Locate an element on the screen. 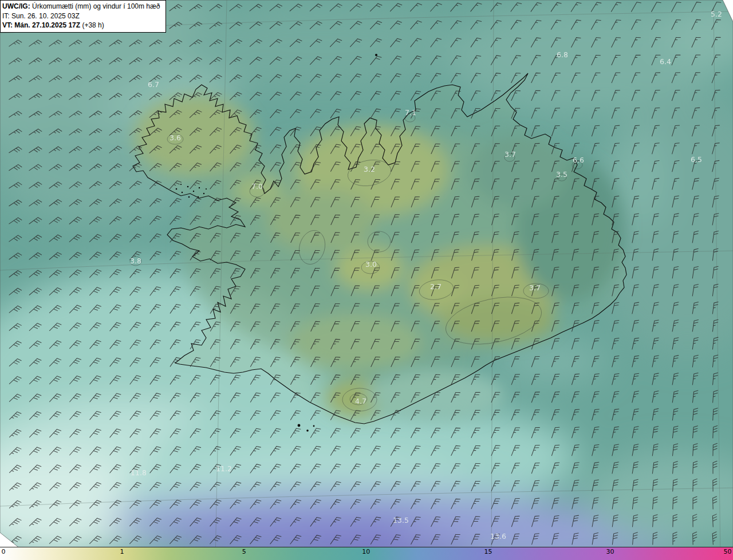  init-time-line: IT: Sun. 26. 10. 2025 03Z is located at coordinates (81, 16).